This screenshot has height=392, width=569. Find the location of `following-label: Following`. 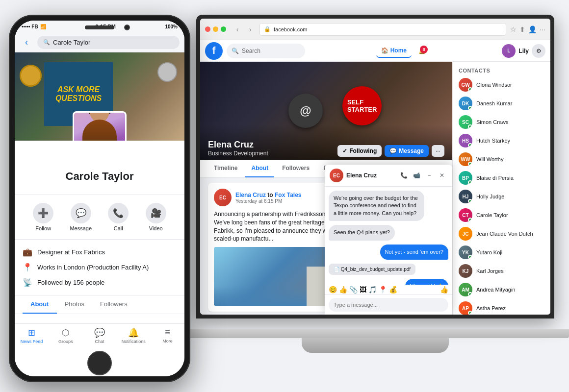

following-label: Following is located at coordinates (363, 151).